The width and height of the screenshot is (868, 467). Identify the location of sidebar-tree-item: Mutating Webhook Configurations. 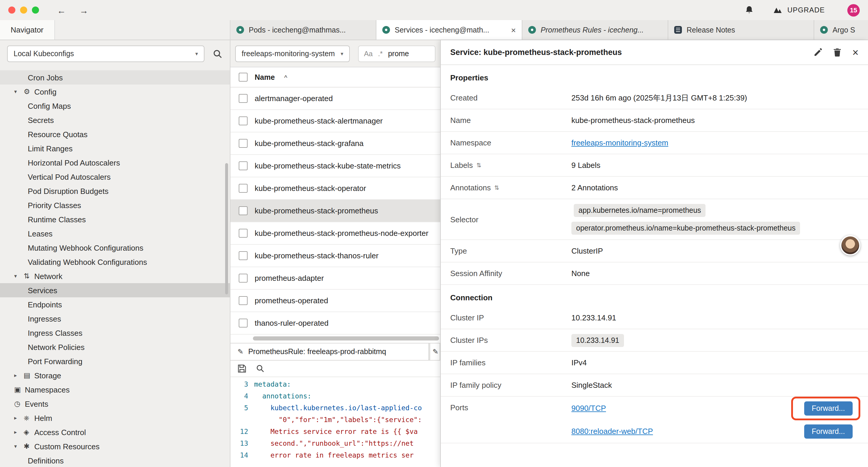
(115, 248).